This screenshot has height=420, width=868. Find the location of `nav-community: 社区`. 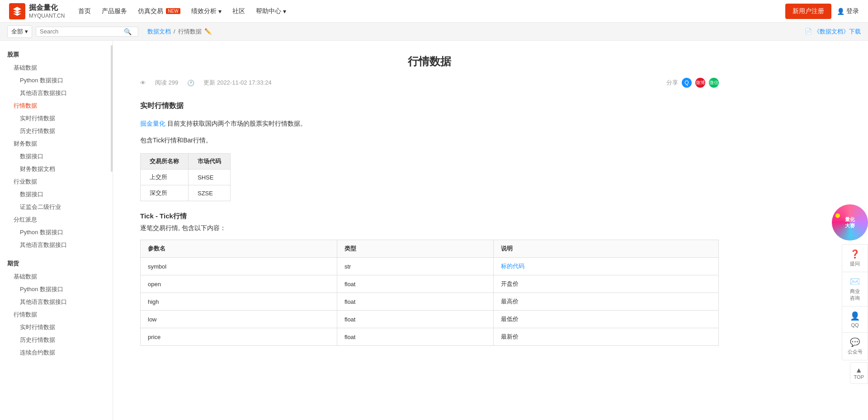

nav-community: 社区 is located at coordinates (239, 11).